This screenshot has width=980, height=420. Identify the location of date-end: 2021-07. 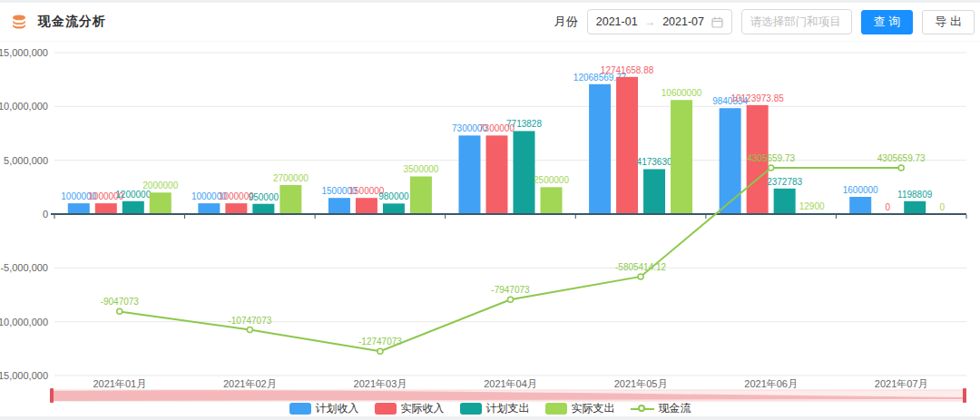
(683, 22).